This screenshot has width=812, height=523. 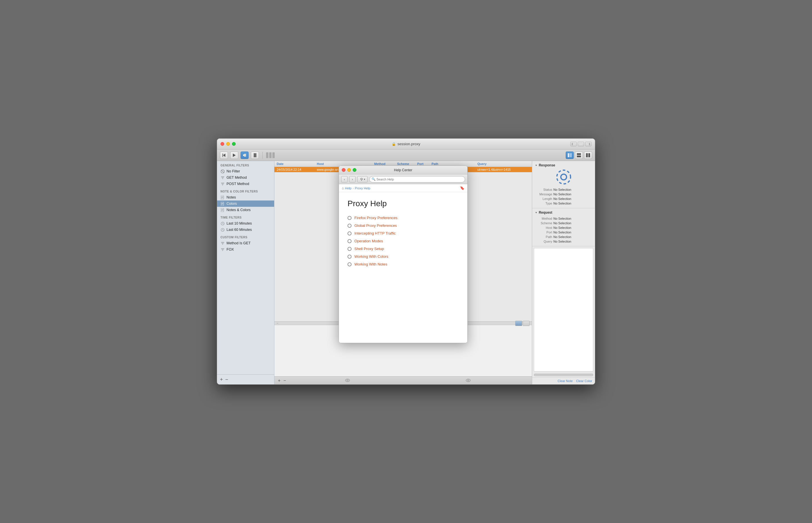 I want to click on col-date: Date, so click(x=294, y=164).